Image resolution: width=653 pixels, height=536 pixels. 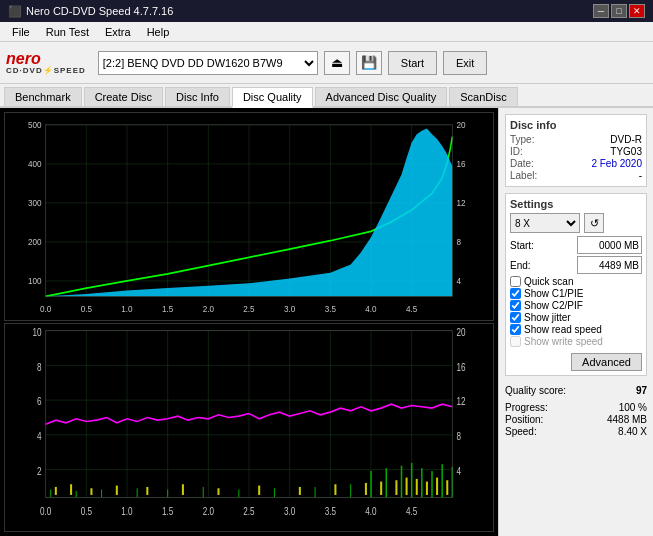 What do you see at coordinates (554, 294) in the screenshot?
I see `show-c1pie-label: Show C1/PIE` at bounding box center [554, 294].